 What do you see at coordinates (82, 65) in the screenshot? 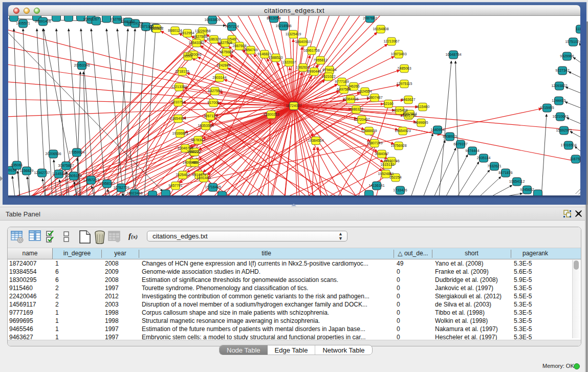
I see `svg-text: 20053346` at bounding box center [82, 65].